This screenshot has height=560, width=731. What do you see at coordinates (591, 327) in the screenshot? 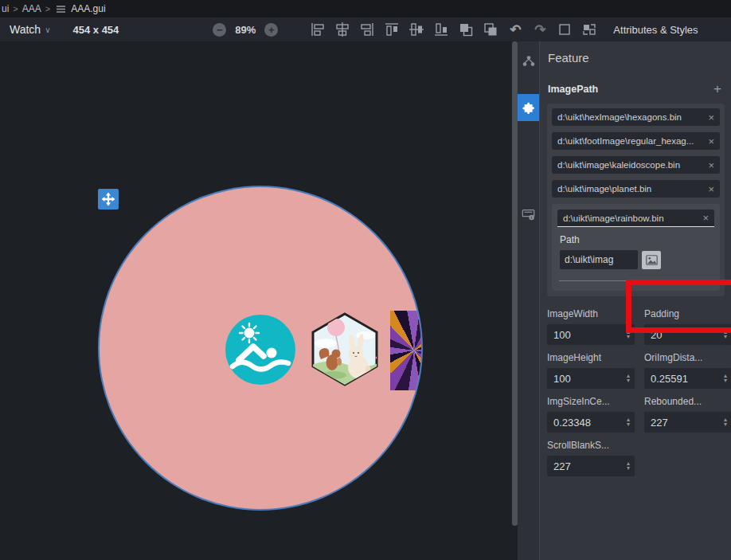
I see `field-imagewidth: ImageWidth ▴▾` at bounding box center [591, 327].